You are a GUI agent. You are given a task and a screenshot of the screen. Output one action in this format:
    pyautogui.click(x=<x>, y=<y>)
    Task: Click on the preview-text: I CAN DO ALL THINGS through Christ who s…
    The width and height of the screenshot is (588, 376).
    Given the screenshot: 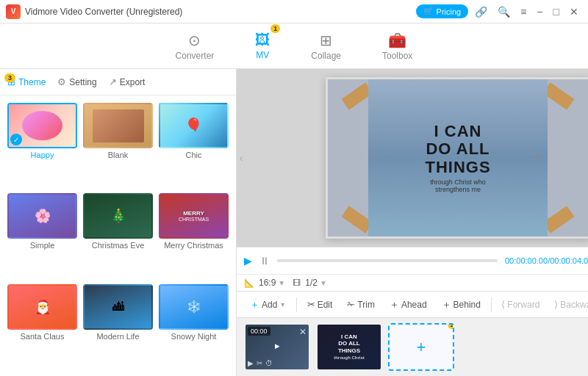 What is the action you would take?
    pyautogui.click(x=457, y=158)
    